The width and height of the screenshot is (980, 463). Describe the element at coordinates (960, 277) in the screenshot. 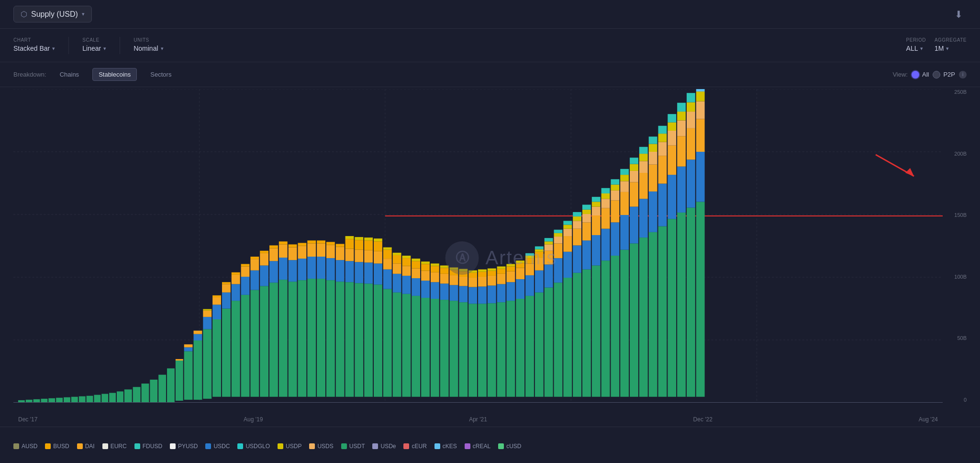

I see `y-label-100b: 100B` at that location.